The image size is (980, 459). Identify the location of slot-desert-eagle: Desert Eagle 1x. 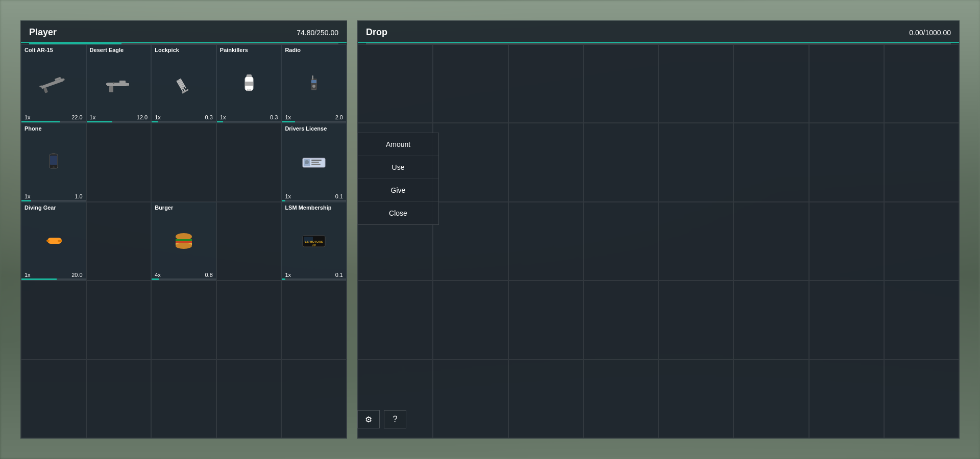
(119, 84).